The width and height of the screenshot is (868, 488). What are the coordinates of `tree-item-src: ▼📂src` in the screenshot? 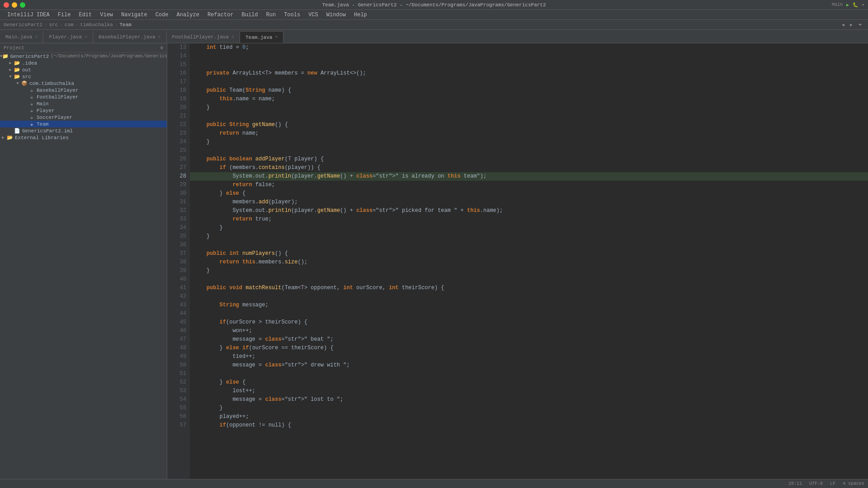 It's located at (83, 77).